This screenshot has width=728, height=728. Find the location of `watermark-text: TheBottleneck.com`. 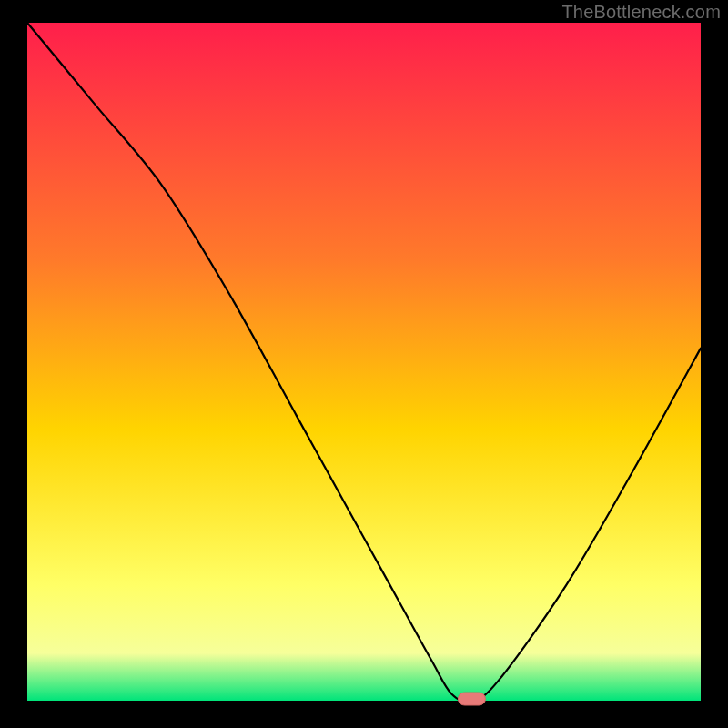

watermark-text: TheBottleneck.com is located at coordinates (641, 13).